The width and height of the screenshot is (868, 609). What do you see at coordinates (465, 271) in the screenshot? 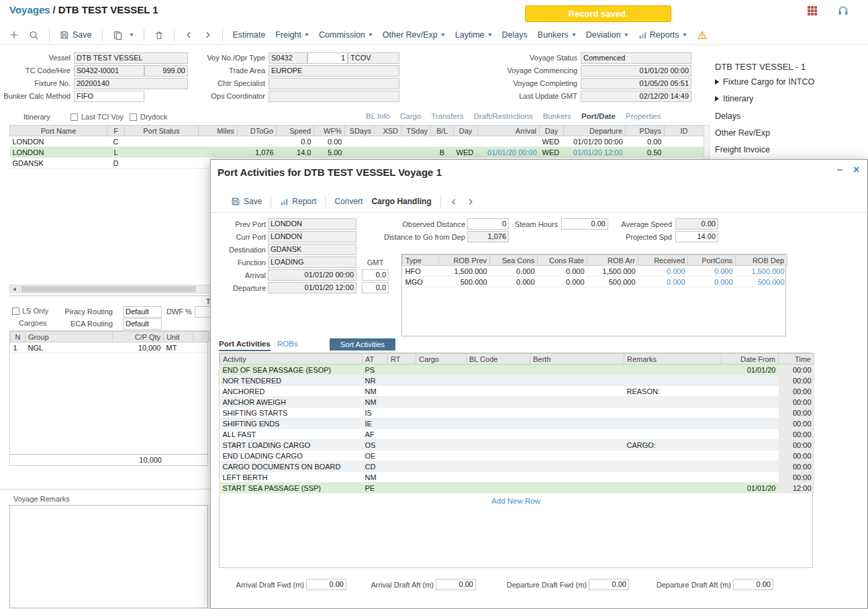
I see `rob-prev-cell: 1,500.000` at bounding box center [465, 271].